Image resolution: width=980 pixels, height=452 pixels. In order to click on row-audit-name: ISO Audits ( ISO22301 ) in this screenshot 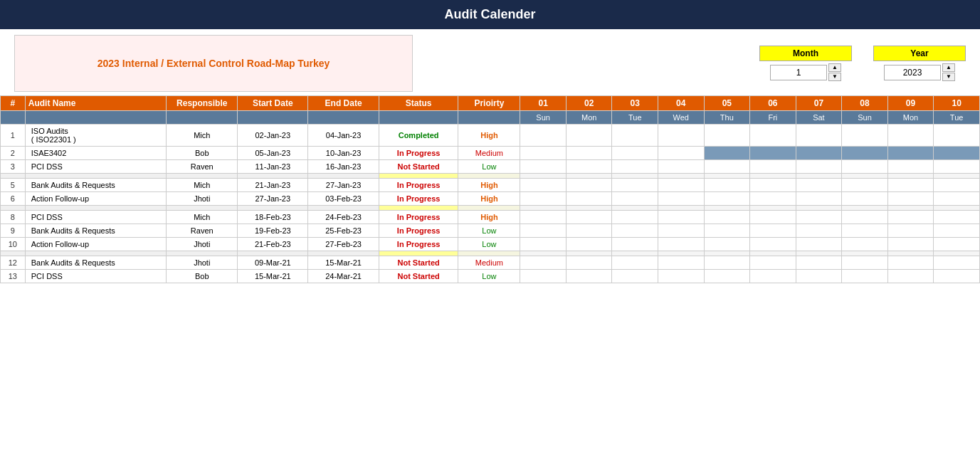, I will do `click(95, 135)`.